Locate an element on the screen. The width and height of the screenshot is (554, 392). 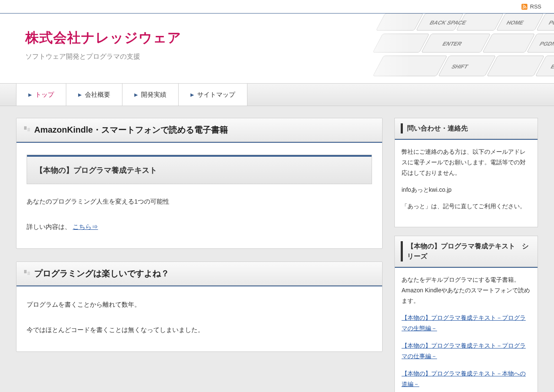
header-image-keyboard: BACK SPACE HOME PGUP ENTER PGDN SHIFT EN… is located at coordinates (444, 48).